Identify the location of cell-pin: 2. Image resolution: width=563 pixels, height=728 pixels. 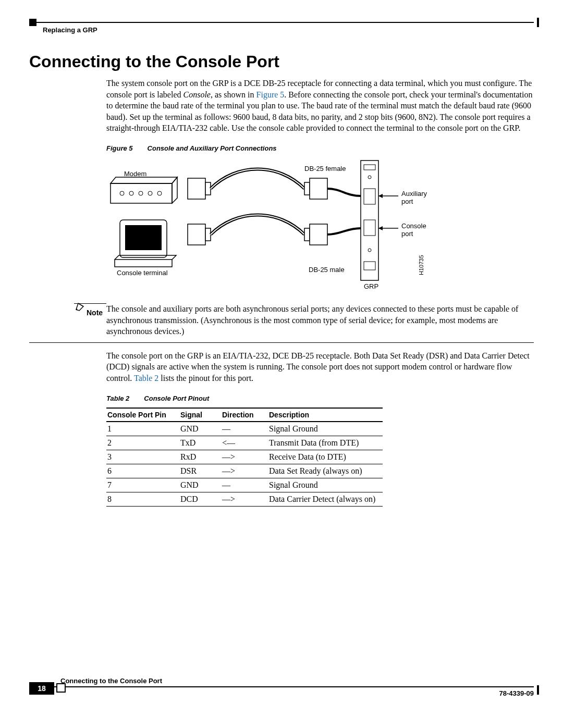
(143, 443).